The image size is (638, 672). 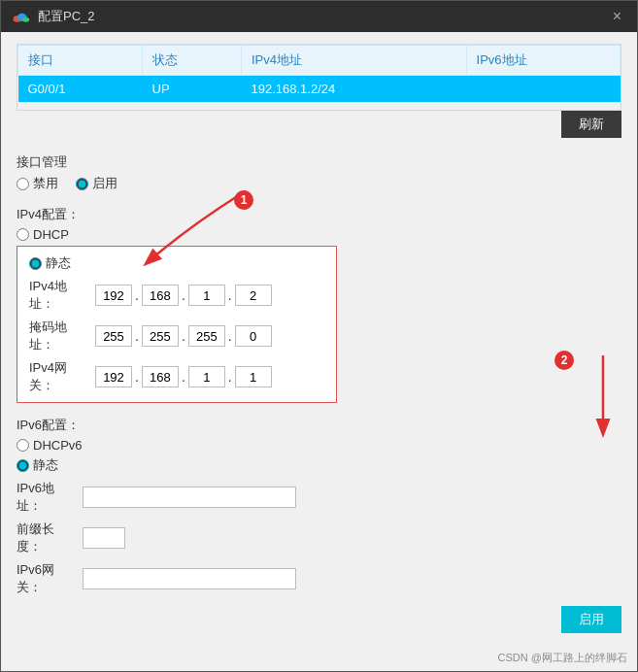 What do you see at coordinates (82, 185) in the screenshot?
I see `enable-radio` at bounding box center [82, 185].